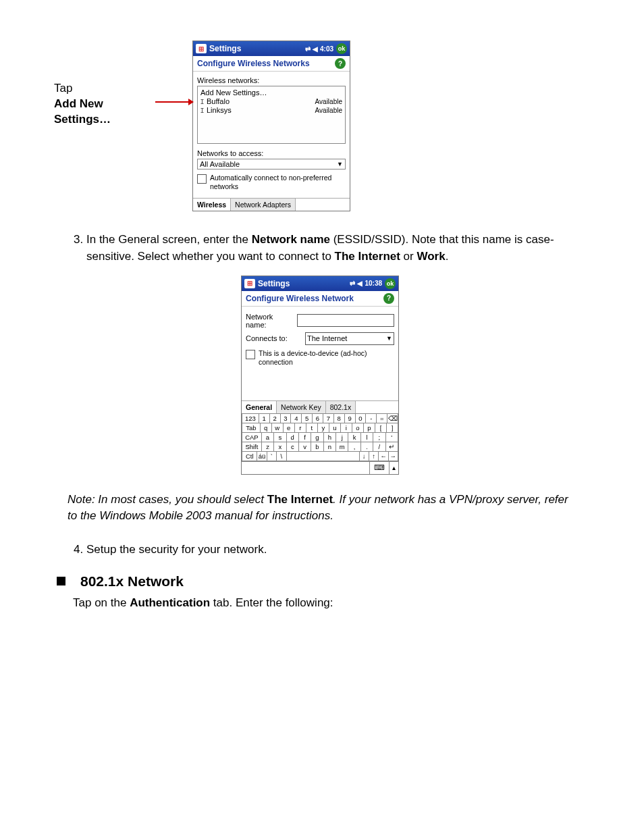 The width and height of the screenshot is (644, 834). Describe the element at coordinates (322, 581) in the screenshot. I see `section-heading-8021x: 802.1x Network` at that location.